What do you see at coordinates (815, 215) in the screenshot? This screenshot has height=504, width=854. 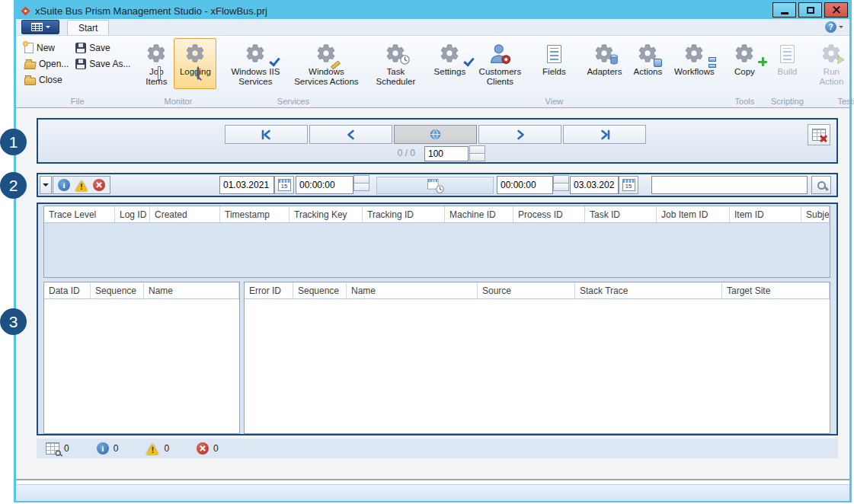 I see `column-header: Subject` at bounding box center [815, 215].